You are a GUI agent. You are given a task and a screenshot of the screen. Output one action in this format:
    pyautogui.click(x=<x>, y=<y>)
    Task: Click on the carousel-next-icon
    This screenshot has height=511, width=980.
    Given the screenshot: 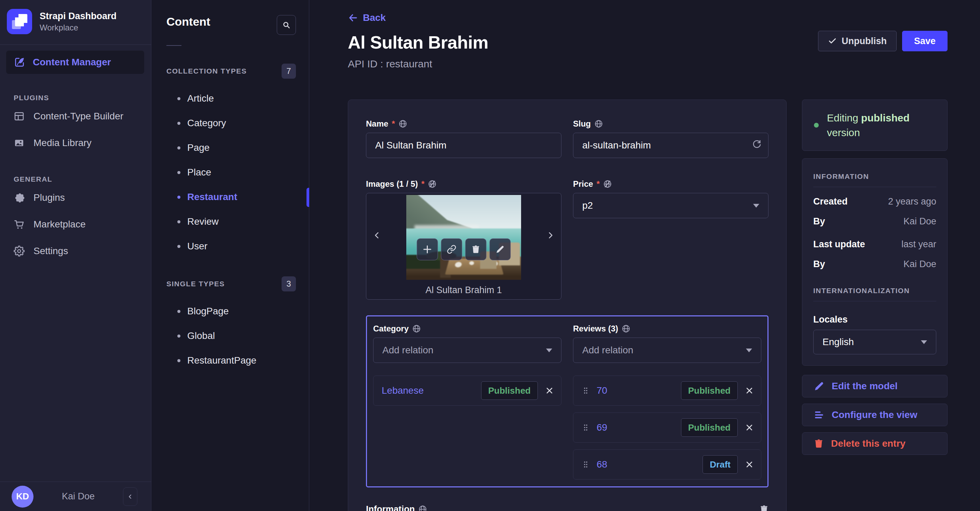 What is the action you would take?
    pyautogui.click(x=550, y=235)
    